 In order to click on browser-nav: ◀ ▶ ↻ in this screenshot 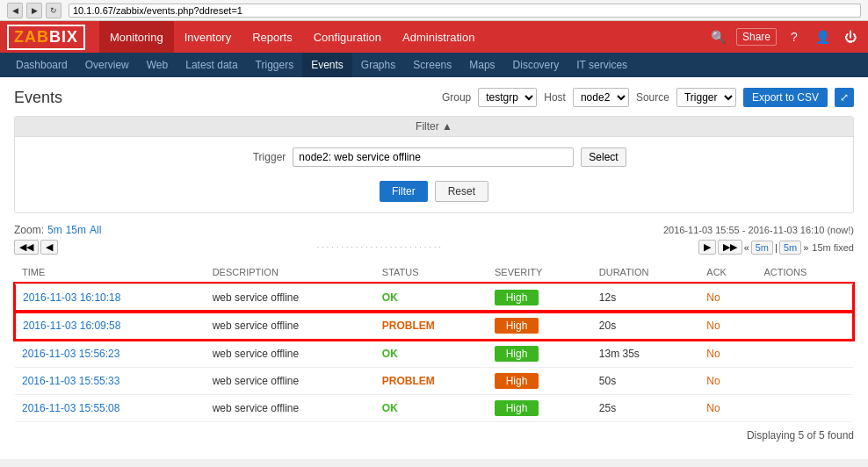, I will do `click(34, 11)`.